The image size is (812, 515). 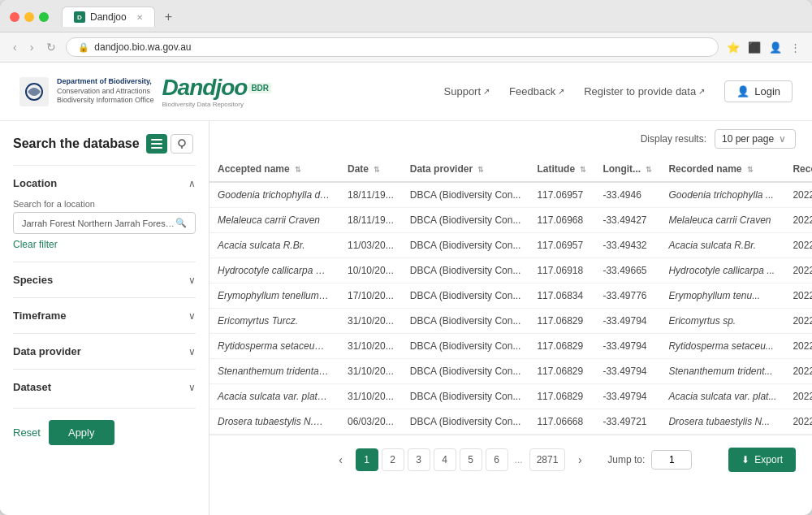 I want to click on table-row: Goodenia trichophylla de Vriese ex B... …, so click(x=511, y=195).